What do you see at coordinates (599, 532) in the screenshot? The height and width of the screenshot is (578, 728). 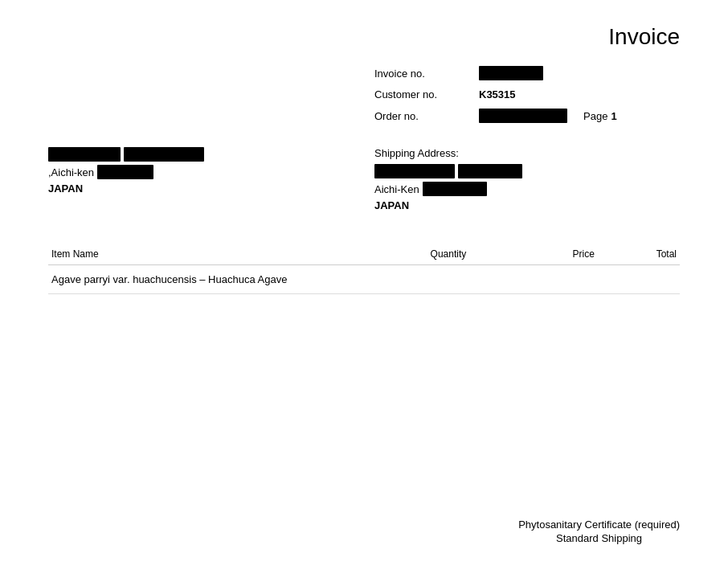 I see `footer-section: Phytosanitary Certificate (required) Sta…` at bounding box center [599, 532].